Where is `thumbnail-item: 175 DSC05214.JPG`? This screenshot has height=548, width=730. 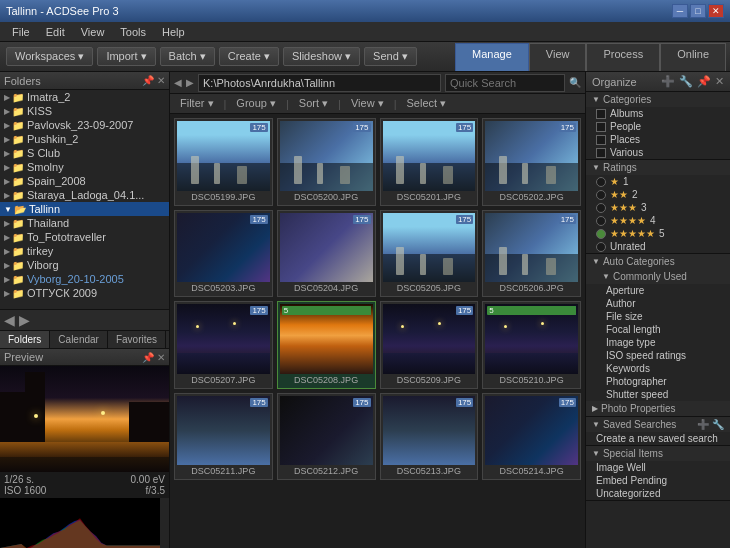 thumbnail-item: 175 DSC05214.JPG is located at coordinates (532, 437).